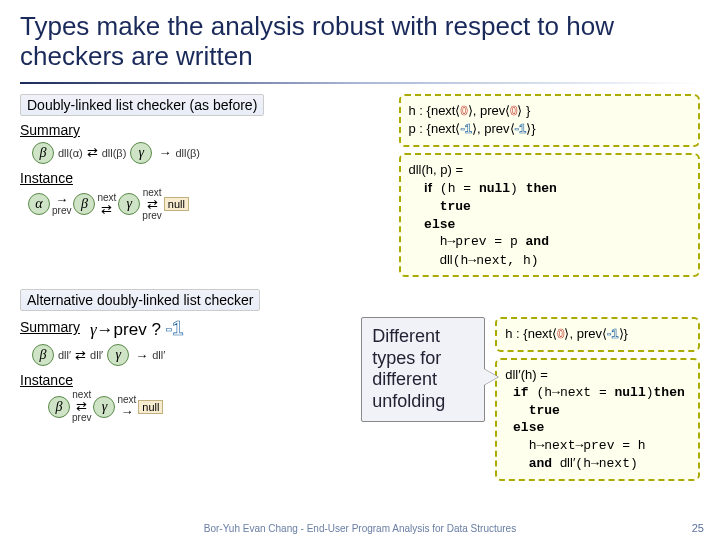  What do you see at coordinates (186, 380) in the screenshot?
I see `instance-heading-2: Instance` at bounding box center [186, 380].